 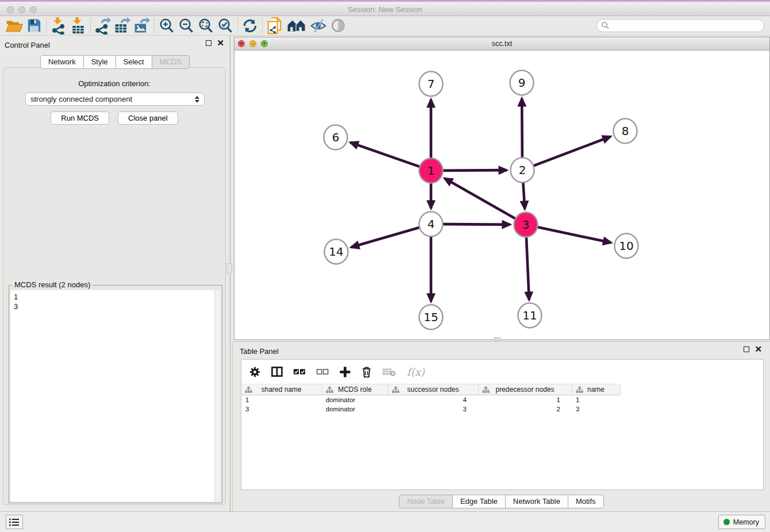 What do you see at coordinates (537, 502) in the screenshot?
I see `tab-network-table: Network Table` at bounding box center [537, 502].